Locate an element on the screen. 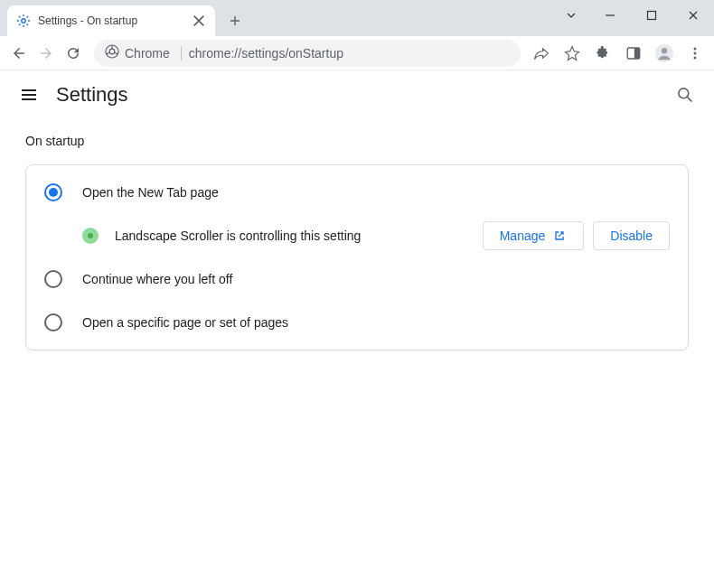 The height and width of the screenshot is (588, 714). radio-option-specific-pages: Open a specific page or set of pages is located at coordinates (357, 322).